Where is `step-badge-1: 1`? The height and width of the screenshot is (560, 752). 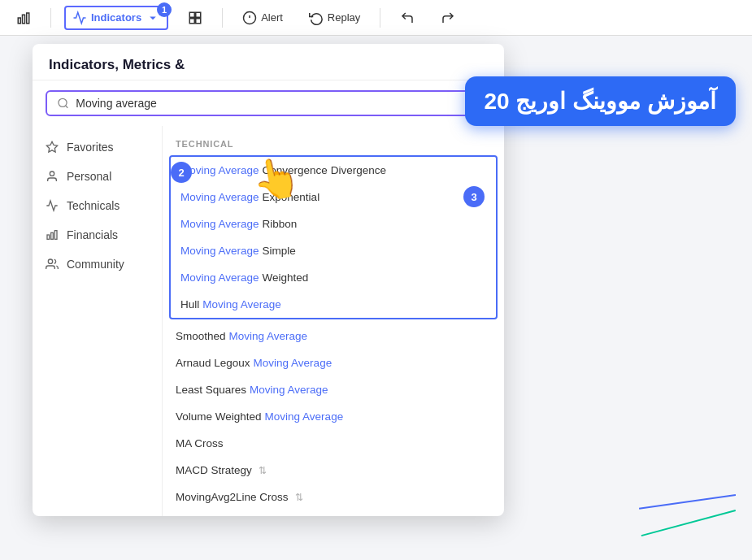 step-badge-1: 1 is located at coordinates (164, 10).